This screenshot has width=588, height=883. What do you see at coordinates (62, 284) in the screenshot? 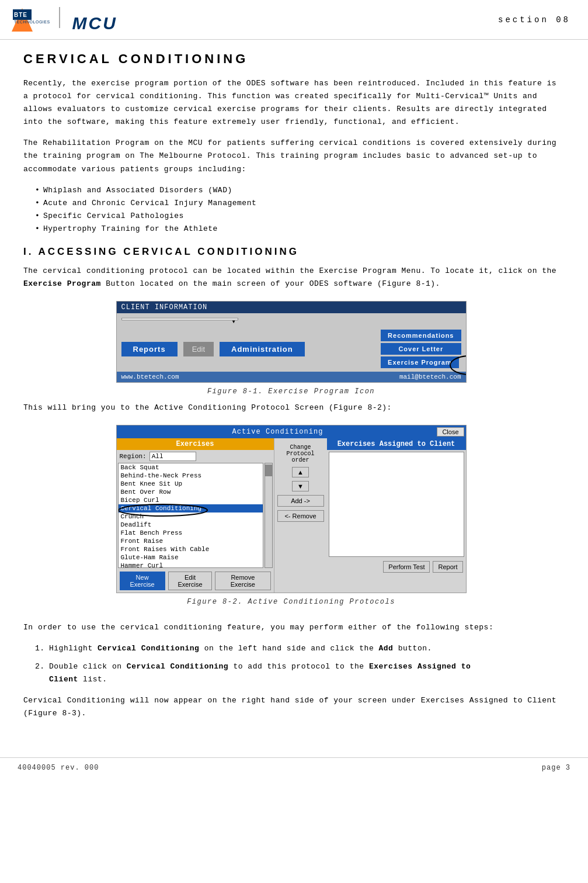
I see `exercise-program-bold: Exercise Program` at bounding box center [62, 284].